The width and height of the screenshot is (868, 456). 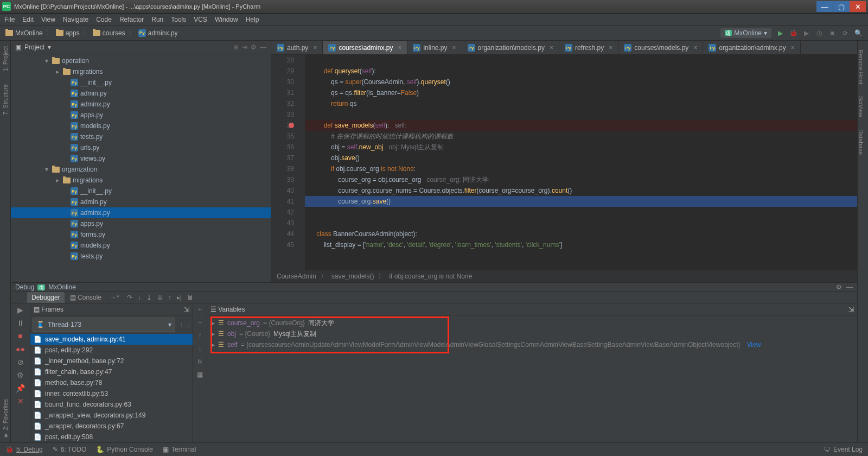 I want to click on tree-item: Pyviews.py, so click(x=141, y=159).